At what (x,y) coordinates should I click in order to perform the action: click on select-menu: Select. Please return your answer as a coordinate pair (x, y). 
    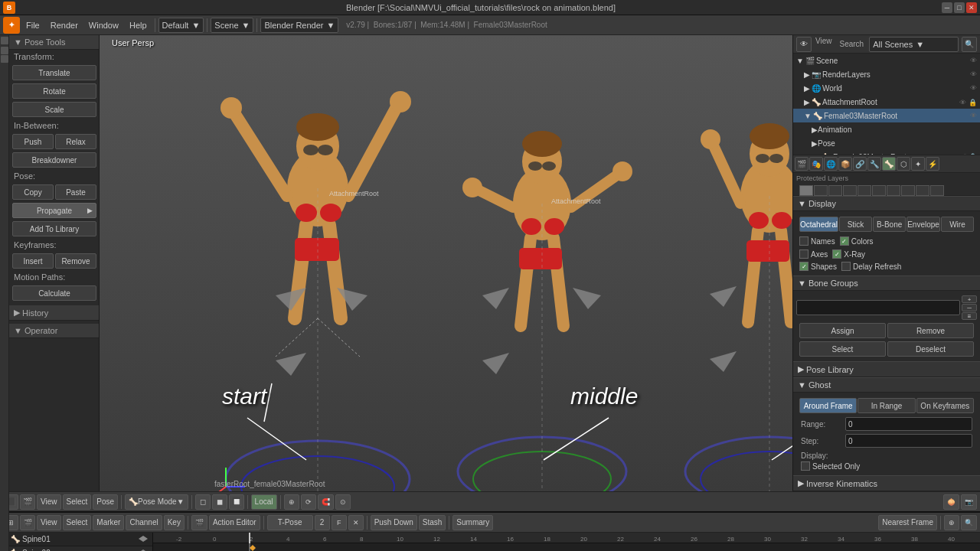
    Looking at the image, I should click on (77, 502).